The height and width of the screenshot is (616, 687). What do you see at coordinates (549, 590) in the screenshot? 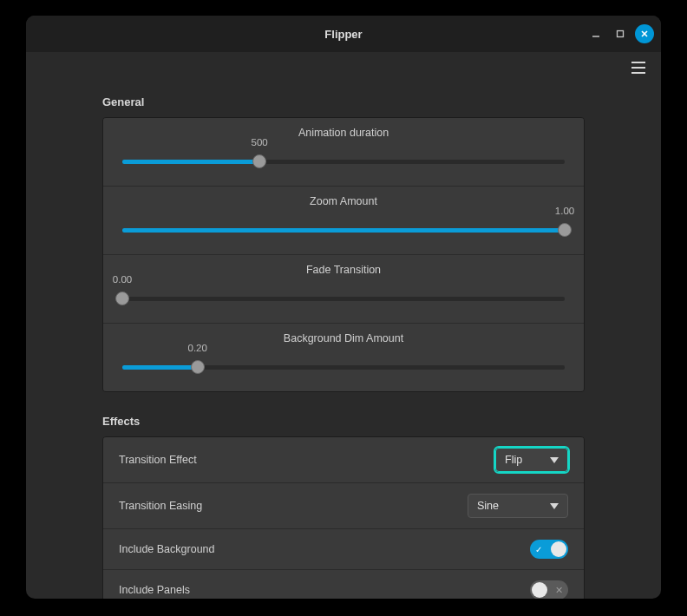
I see `include-panels-toggle: ✕` at bounding box center [549, 590].